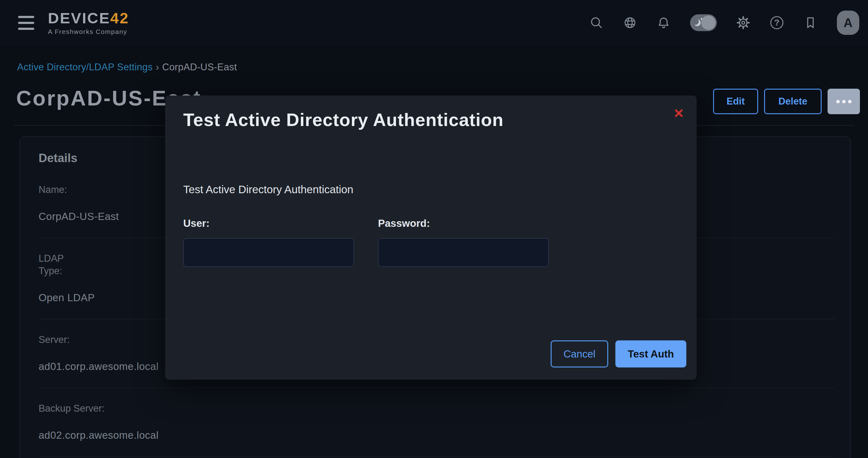 This screenshot has width=868, height=458. I want to click on avatar: A, so click(848, 23).